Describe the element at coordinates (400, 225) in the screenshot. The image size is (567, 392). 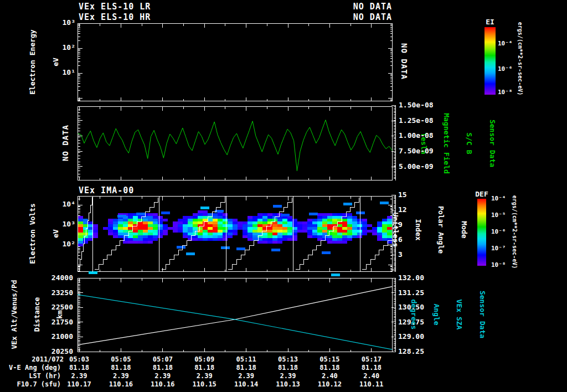
I see `ima-right-tick-label: 9` at that location.